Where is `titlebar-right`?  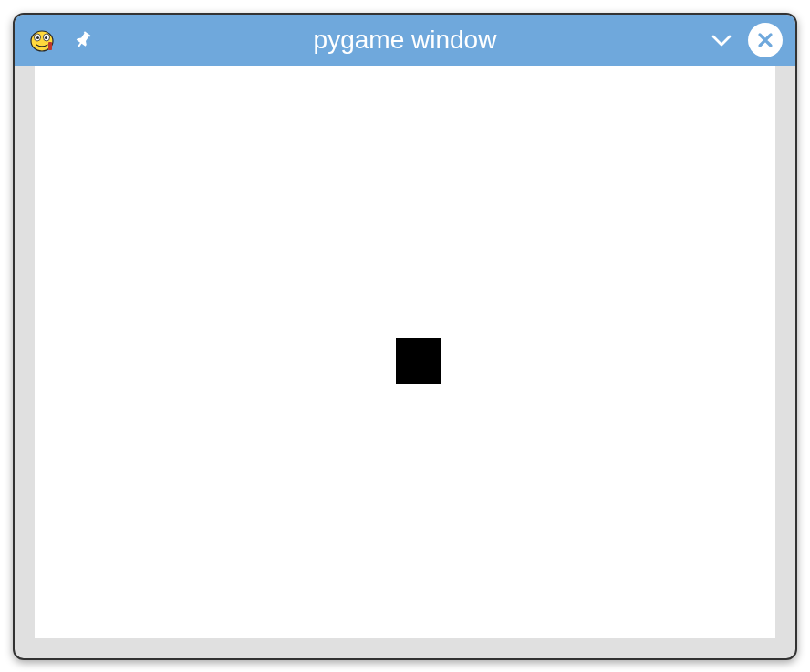 titlebar-right is located at coordinates (745, 40).